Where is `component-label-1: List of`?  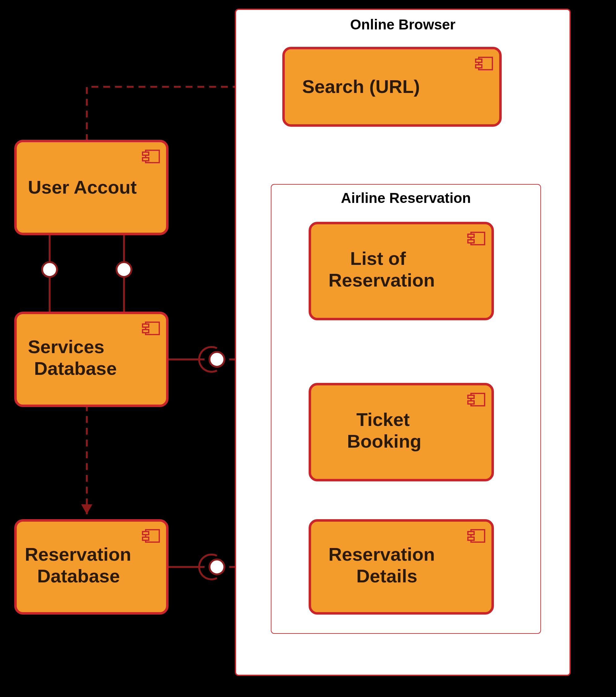
component-label-1: List of is located at coordinates (378, 258).